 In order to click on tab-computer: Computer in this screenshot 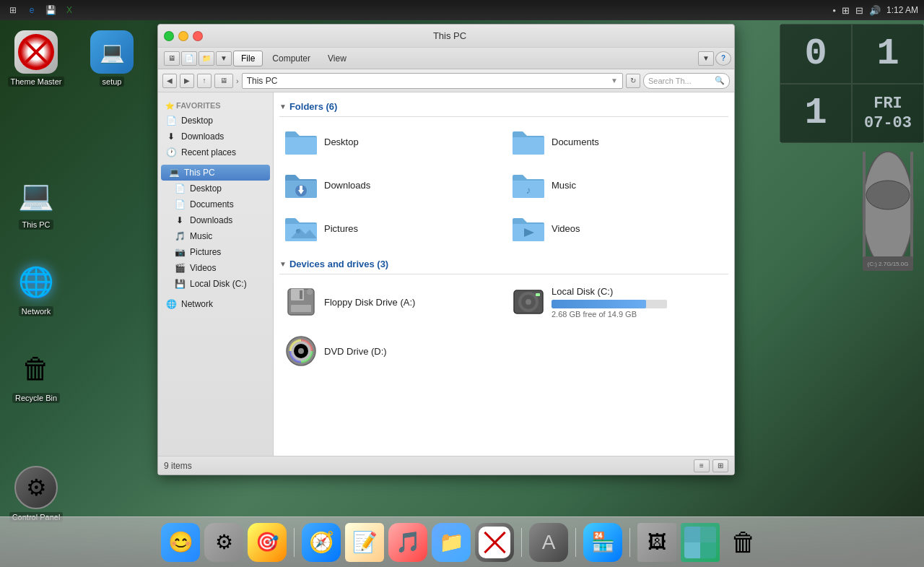, I will do `click(292, 59)`.